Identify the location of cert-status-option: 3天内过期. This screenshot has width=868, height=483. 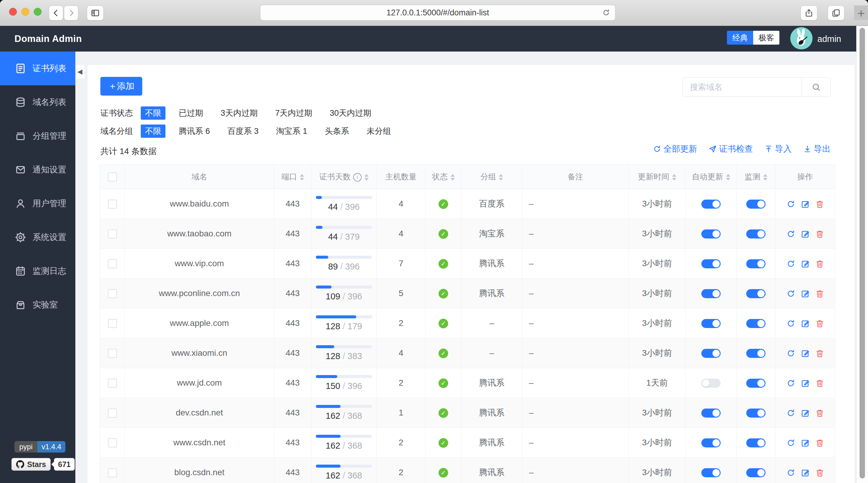
(239, 113).